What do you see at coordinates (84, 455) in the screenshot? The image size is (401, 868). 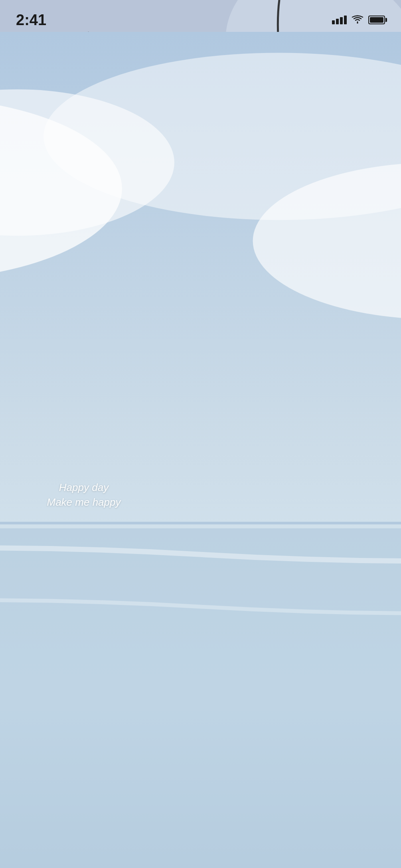 I see `widget-sky: Happy dayMake me happy` at bounding box center [84, 455].